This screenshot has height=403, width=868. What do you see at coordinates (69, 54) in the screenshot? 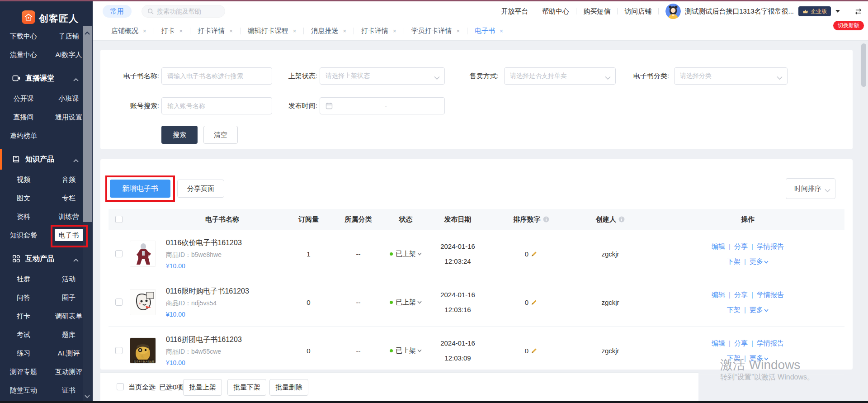
I see `sidebar-item-AI数字人: AI数字人` at bounding box center [69, 54].